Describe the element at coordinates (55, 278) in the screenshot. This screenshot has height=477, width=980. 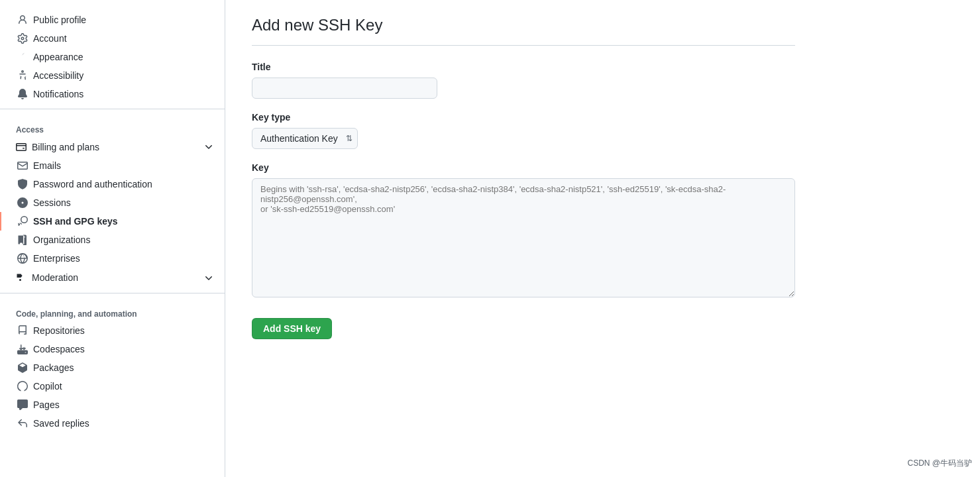
I see `sidebar-item-label: Moderation` at that location.